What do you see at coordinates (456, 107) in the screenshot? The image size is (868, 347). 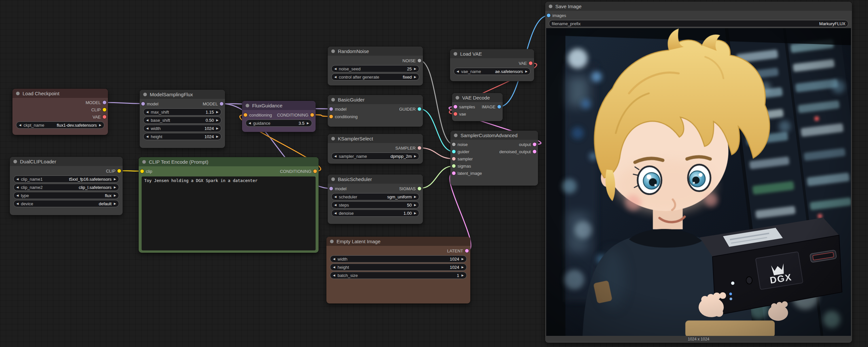 I see `input-port-samples` at bounding box center [456, 107].